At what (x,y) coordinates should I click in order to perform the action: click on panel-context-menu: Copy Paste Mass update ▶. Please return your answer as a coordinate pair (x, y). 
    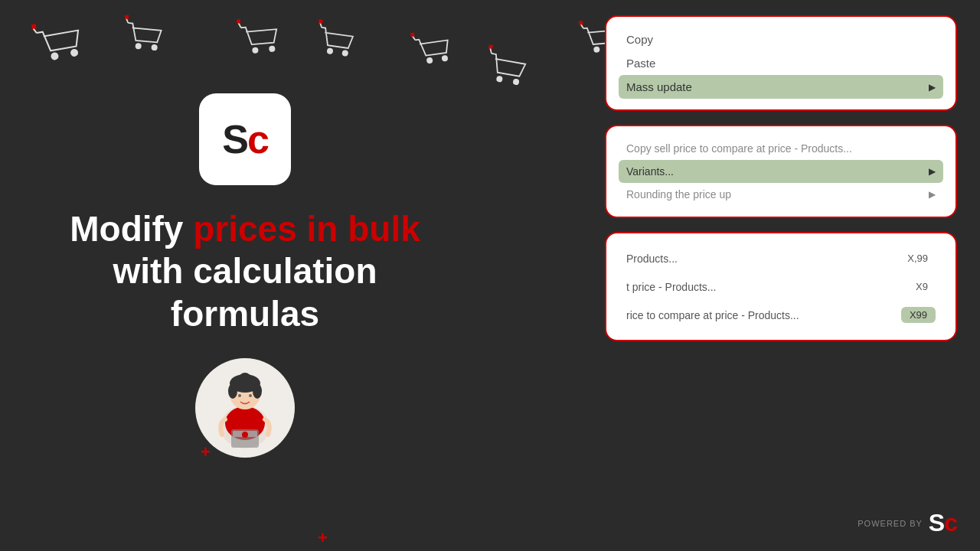
    Looking at the image, I should click on (781, 63).